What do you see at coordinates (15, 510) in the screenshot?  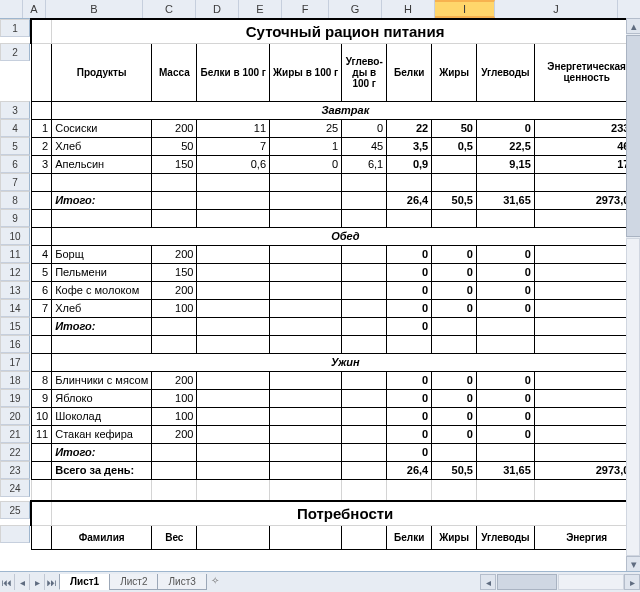 I see `row-header: 25` at bounding box center [15, 510].